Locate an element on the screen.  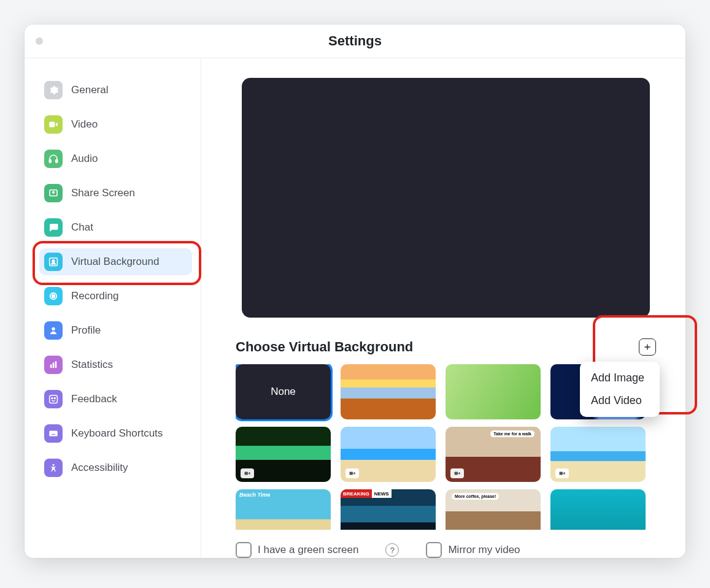
background-thumb-cafe: More coffee, please! is located at coordinates (493, 510).